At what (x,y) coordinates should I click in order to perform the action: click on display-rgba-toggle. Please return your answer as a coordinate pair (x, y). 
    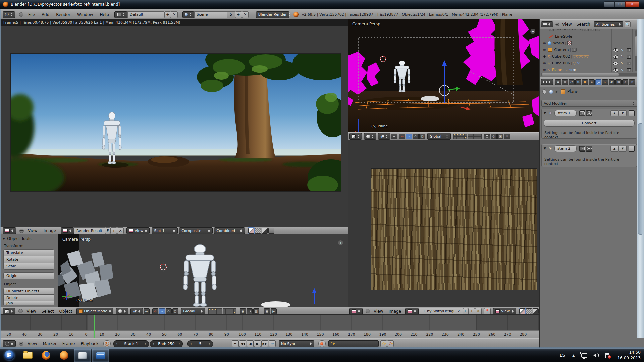
    Looking at the image, I should click on (251, 231).